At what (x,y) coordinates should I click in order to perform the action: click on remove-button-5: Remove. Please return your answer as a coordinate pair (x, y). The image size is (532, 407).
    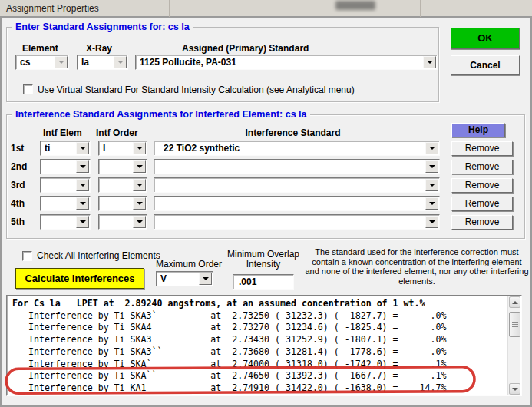
    Looking at the image, I should click on (482, 223).